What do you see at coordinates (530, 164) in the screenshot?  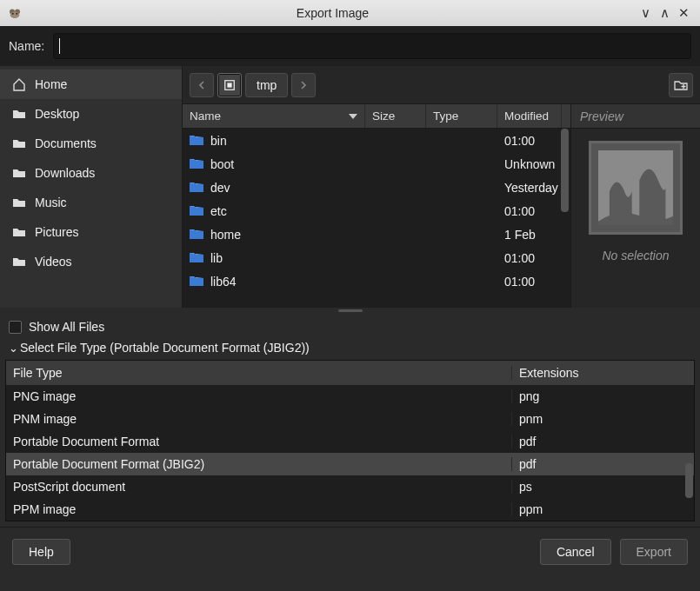 I see `file-modified: Unknown` at bounding box center [530, 164].